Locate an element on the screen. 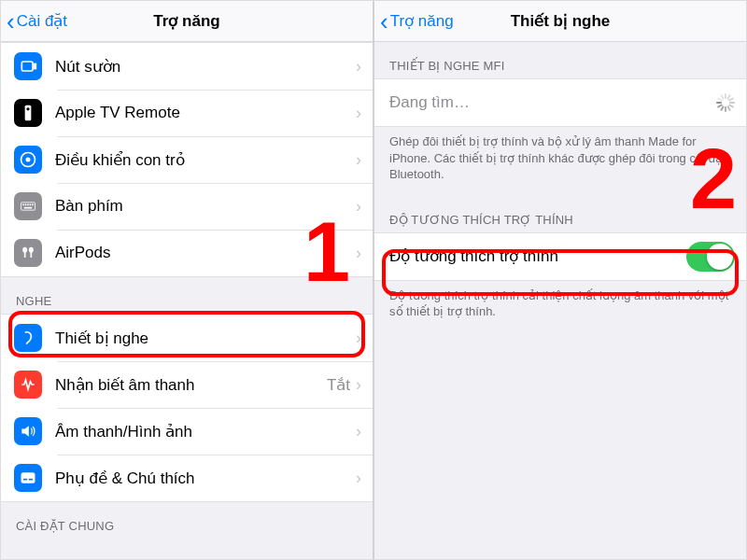  row-label: Phụ đề & Chú thích is located at coordinates (205, 478).